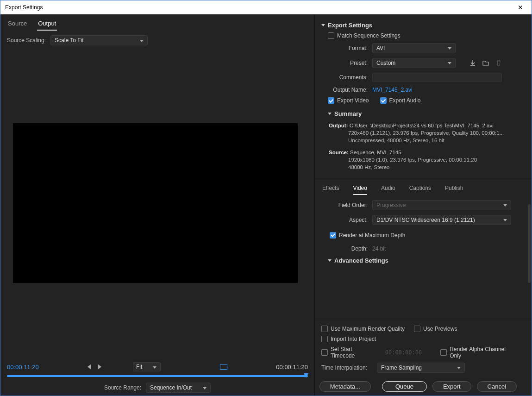 This screenshot has height=396, width=532. Describe the element at coordinates (331, 189) in the screenshot. I see `tab-effects: Effects` at that location.